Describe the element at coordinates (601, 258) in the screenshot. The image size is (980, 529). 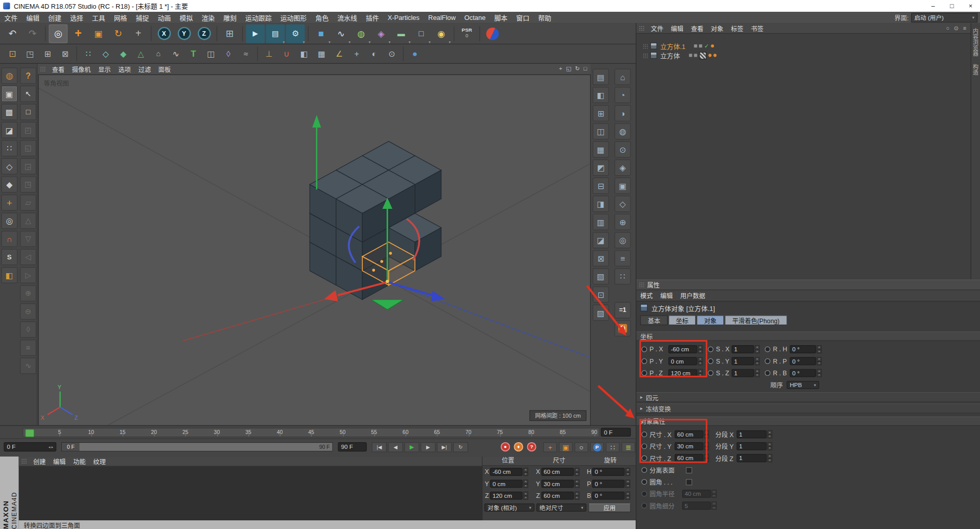
I see `command-icon-11: ⊠` at that location.